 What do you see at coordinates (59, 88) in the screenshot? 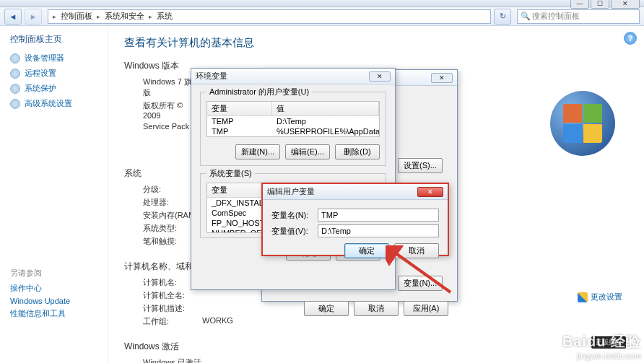
I see `sidebar-item-protection: 系统保护` at bounding box center [59, 88].